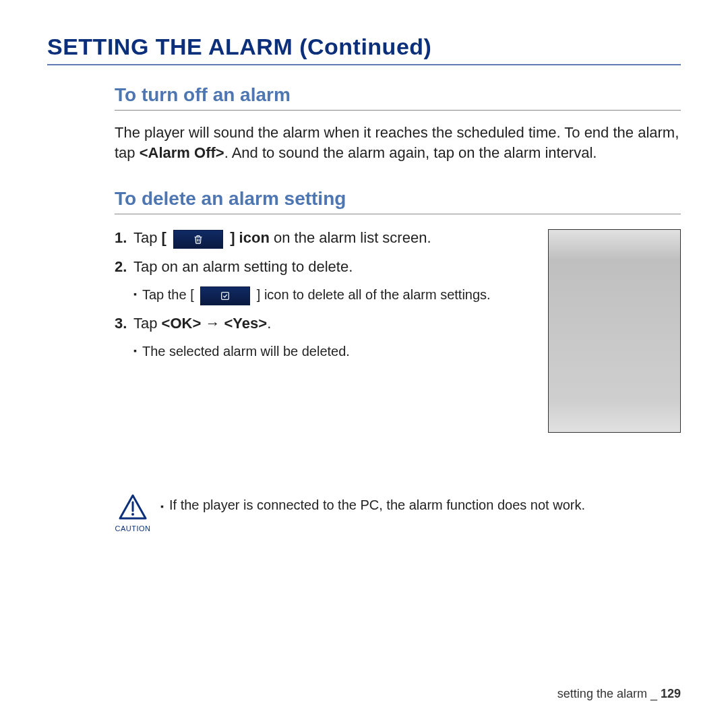  I want to click on caution-text: If the player is connected to the PC, th…, so click(373, 504).